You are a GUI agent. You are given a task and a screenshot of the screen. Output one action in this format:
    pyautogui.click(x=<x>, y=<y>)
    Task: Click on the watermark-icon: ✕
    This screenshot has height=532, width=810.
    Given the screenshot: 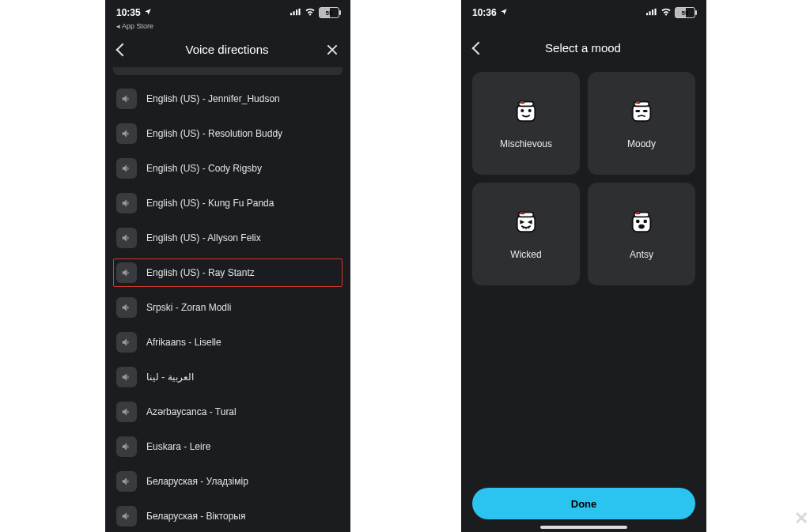 What is the action you would take?
    pyautogui.click(x=801, y=519)
    